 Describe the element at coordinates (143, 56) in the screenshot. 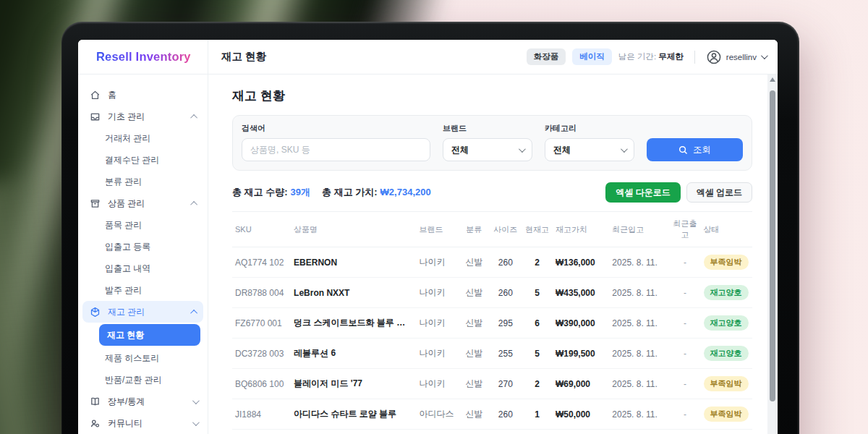

I see `app-logo: Resell Inventory` at that location.